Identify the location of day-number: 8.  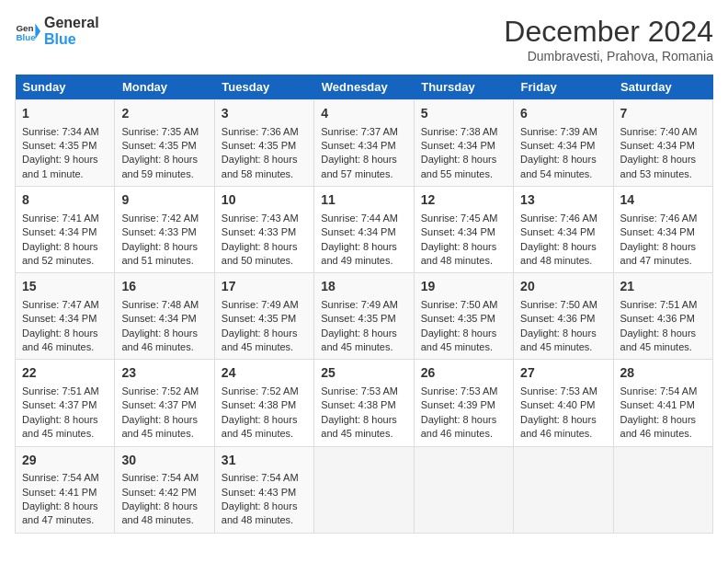
(64, 201).